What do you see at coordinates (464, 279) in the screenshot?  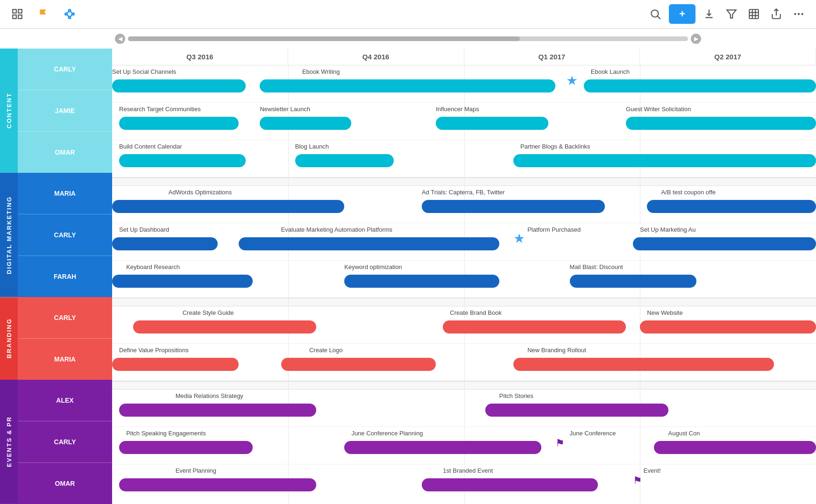 I see `gantt-row-digital-farah: Keyboard Research Keyword optimization M…` at bounding box center [464, 279].